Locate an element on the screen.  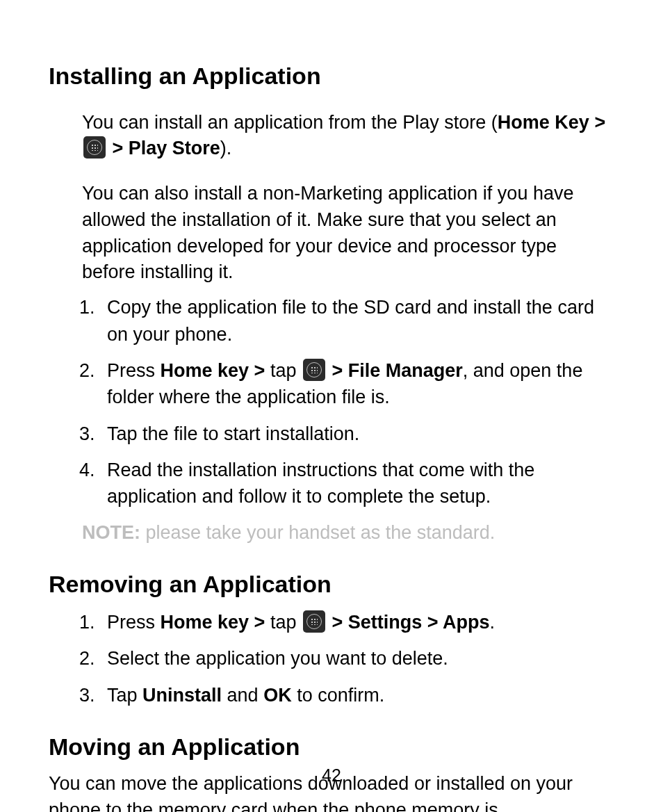
bold-text: > File Manager is located at coordinates (395, 371).